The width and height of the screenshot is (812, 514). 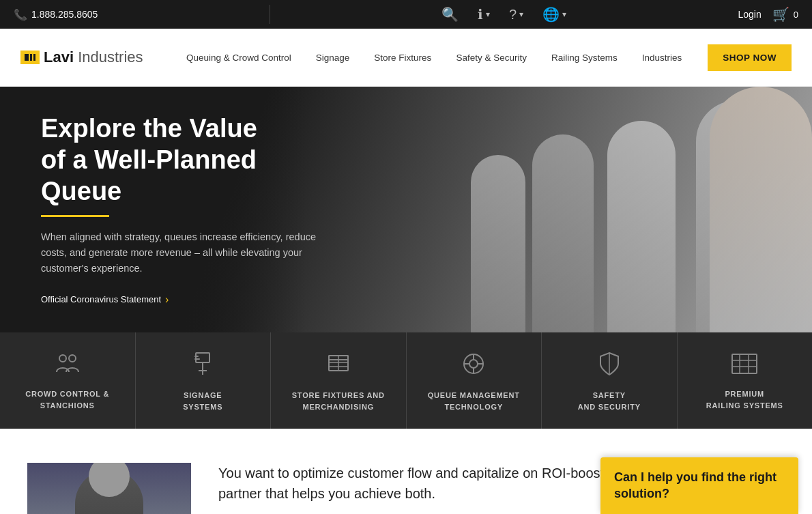 I want to click on search-icon-btn: 🔍, so click(x=450, y=14).